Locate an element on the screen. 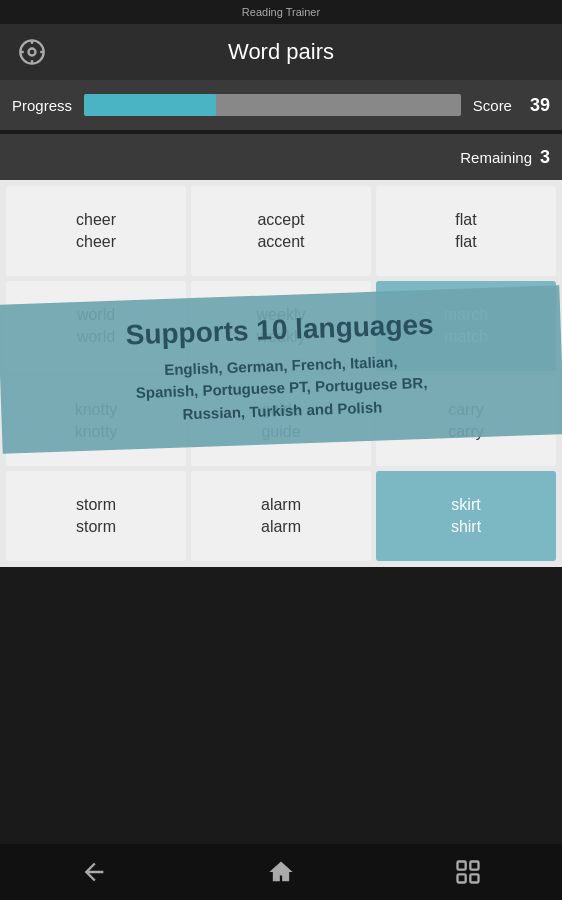 Image resolution: width=562 pixels, height=900 pixels. word-top-1: accept is located at coordinates (280, 220).